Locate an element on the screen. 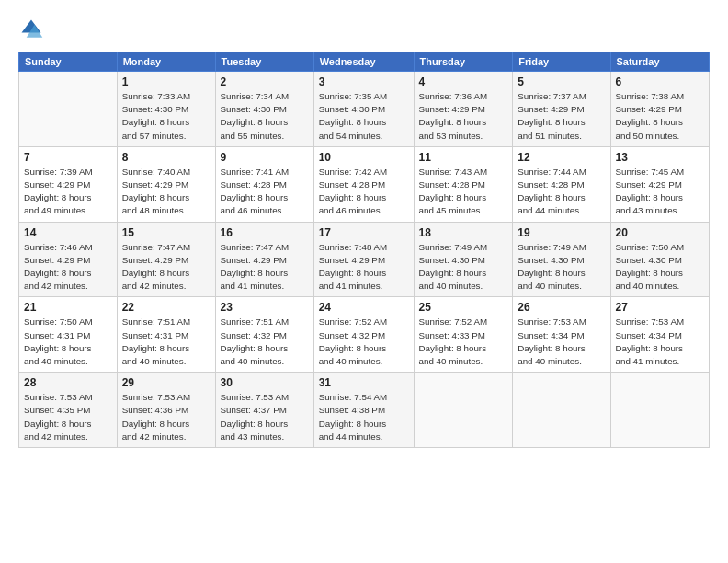 Image resolution: width=728 pixels, height=563 pixels. day-number: 26 is located at coordinates (561, 307).